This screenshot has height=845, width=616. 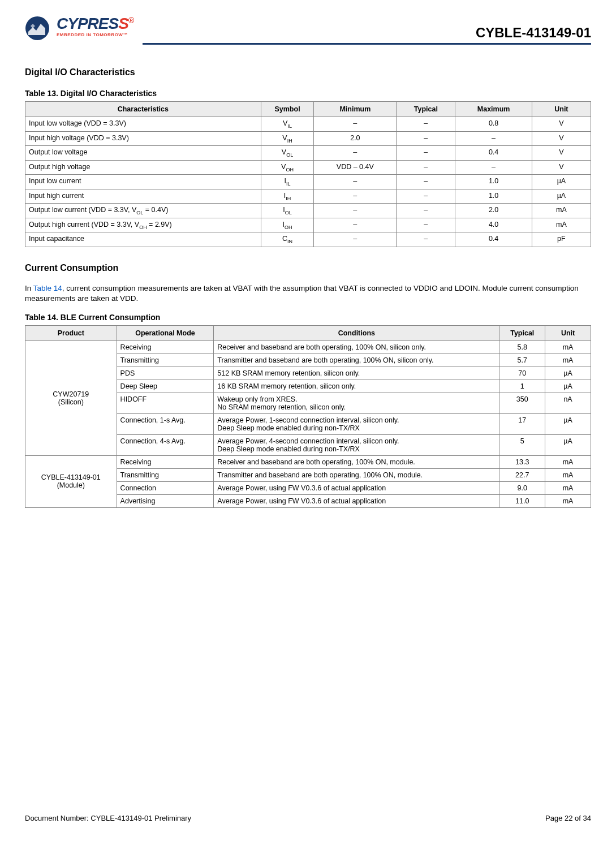 I want to click on table14-header-cell: Typical, so click(x=523, y=333).